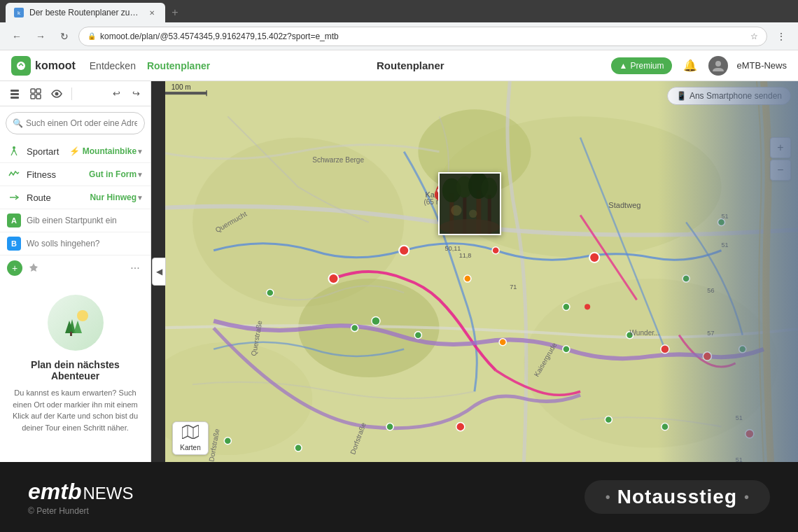  I want to click on emtb-text: emtb, so click(55, 491).